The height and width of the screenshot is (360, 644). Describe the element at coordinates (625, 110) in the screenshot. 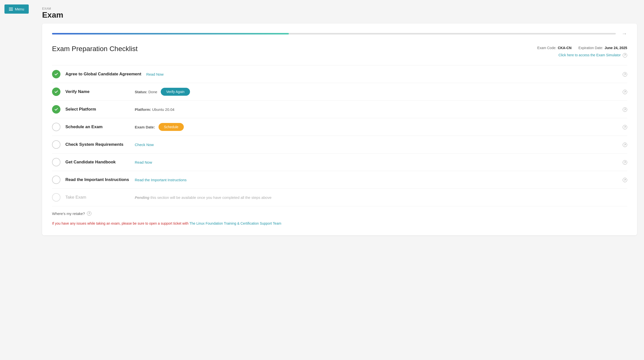

I see `item-help-select-platform: ?` at that location.